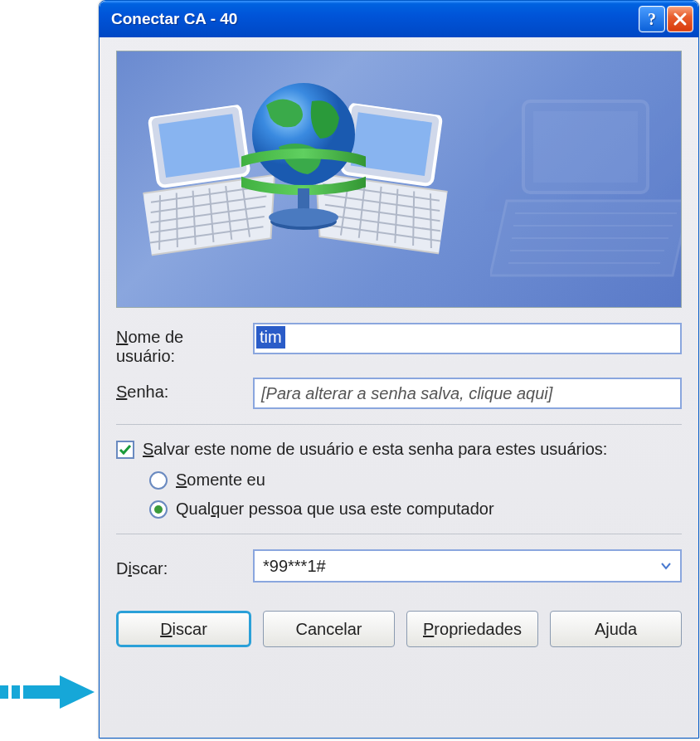 The width and height of the screenshot is (700, 741). What do you see at coordinates (416, 480) in the screenshot?
I see `only-me-radio-row: Somente eu` at bounding box center [416, 480].